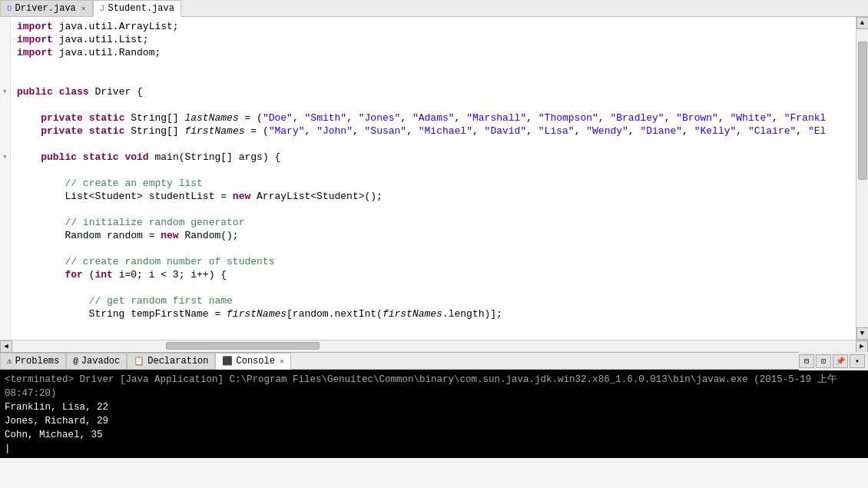 This screenshot has height=488, width=868. What do you see at coordinates (6, 347) in the screenshot?
I see `scroll-left-button: ◀` at bounding box center [6, 347].